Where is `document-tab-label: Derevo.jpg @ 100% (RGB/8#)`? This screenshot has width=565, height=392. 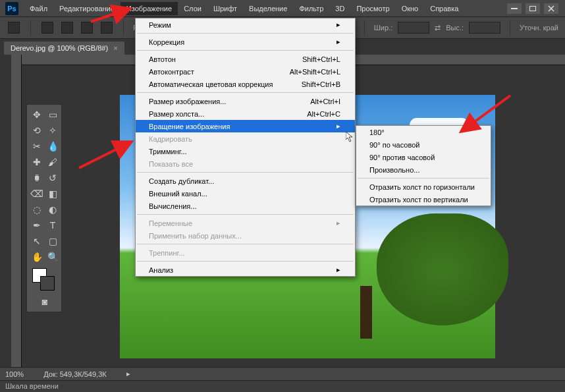 document-tab-label: Derevo.jpg @ 100% (RGB/8#) is located at coordinates (59, 48).